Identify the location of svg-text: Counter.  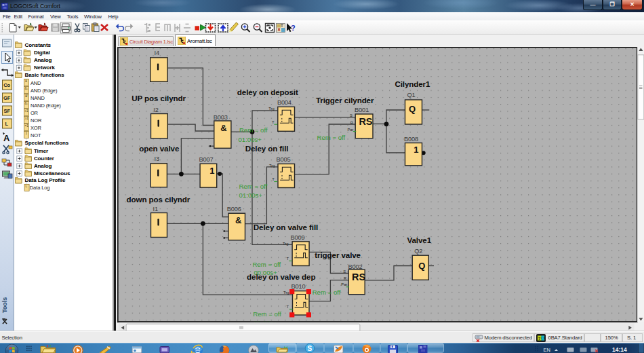
(44, 159).